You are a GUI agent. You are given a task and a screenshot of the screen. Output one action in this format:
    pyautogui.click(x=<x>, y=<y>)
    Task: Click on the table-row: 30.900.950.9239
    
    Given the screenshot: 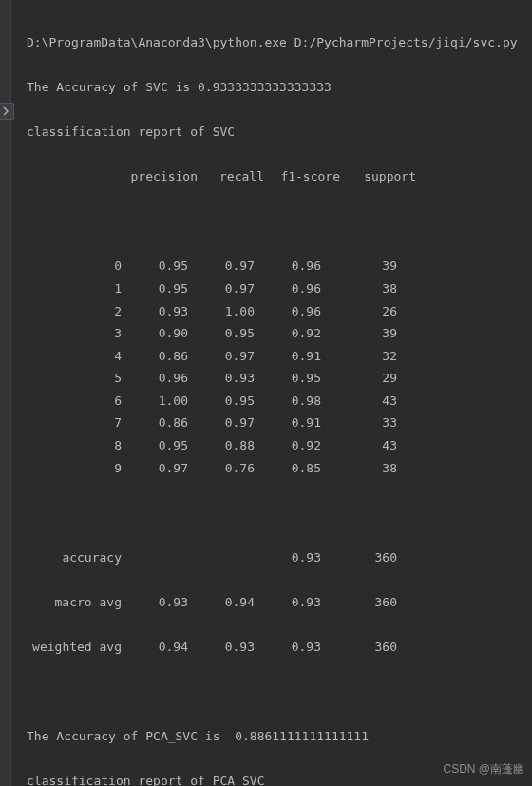 What is the action you would take?
    pyautogui.click(x=272, y=334)
    